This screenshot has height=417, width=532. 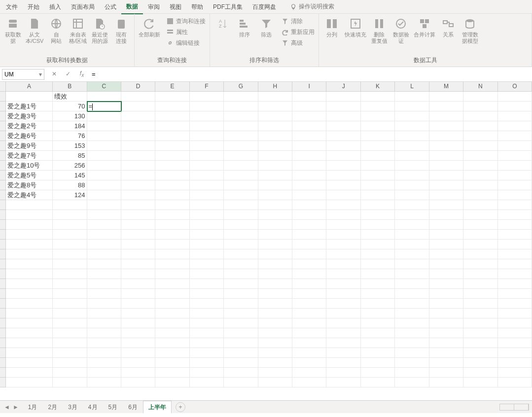 What do you see at coordinates (241, 333) in the screenshot?
I see `cell-G25` at bounding box center [241, 333].